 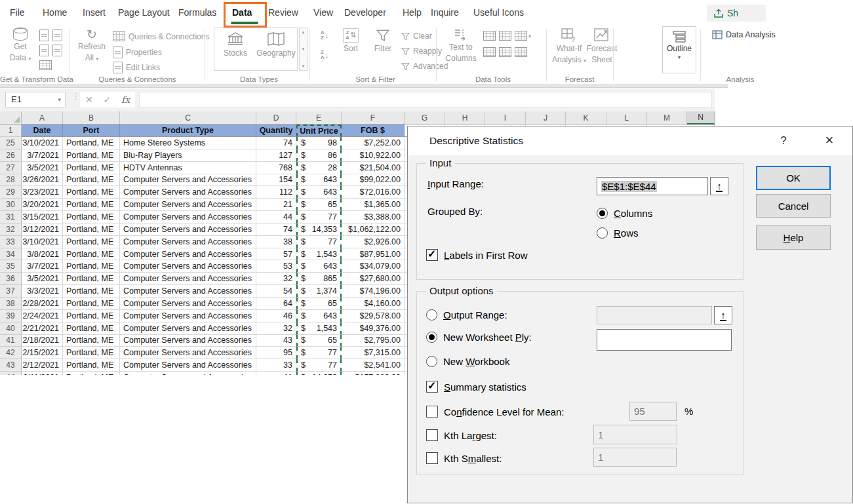 What do you see at coordinates (277, 181) in the screenshot?
I see `cell-D28: 154` at bounding box center [277, 181].